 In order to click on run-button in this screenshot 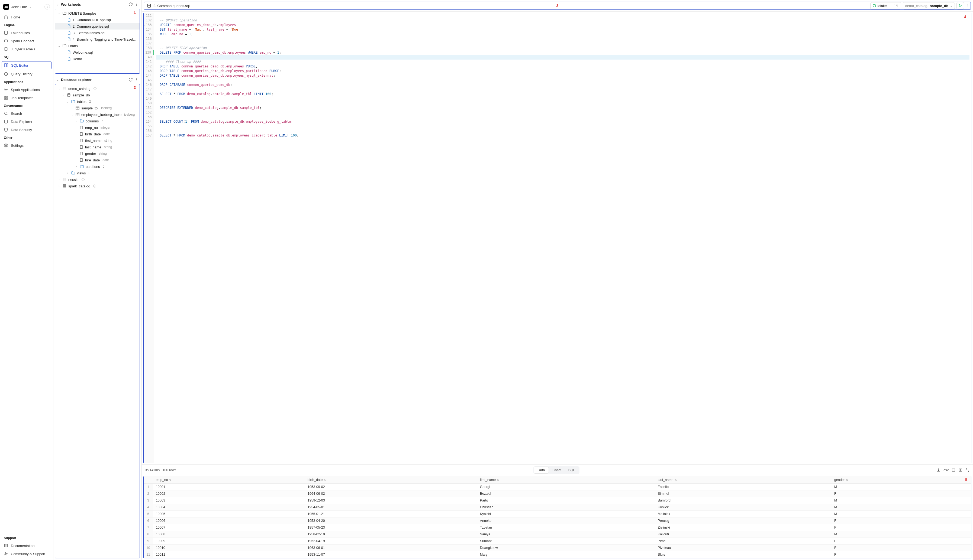, I will do `click(960, 6)`.